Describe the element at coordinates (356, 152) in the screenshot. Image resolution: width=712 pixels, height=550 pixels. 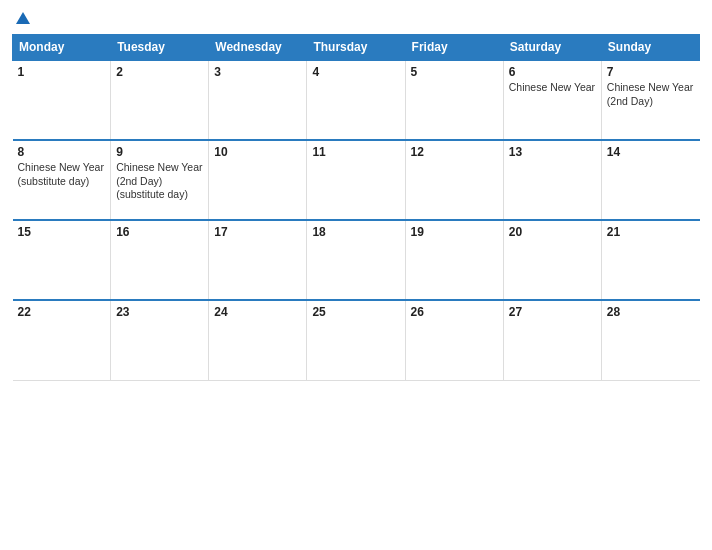
I see `day-number: 11` at that location.